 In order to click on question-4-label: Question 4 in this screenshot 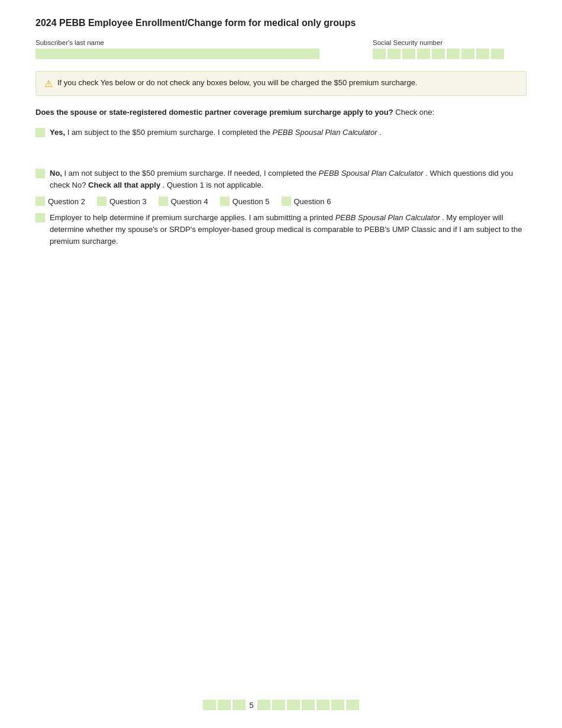, I will do `click(189, 201)`.